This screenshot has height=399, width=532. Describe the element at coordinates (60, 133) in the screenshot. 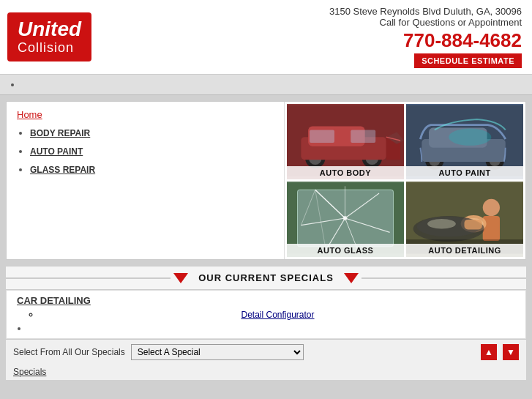

I see `body-repair-link: BODY REPAIR` at that location.